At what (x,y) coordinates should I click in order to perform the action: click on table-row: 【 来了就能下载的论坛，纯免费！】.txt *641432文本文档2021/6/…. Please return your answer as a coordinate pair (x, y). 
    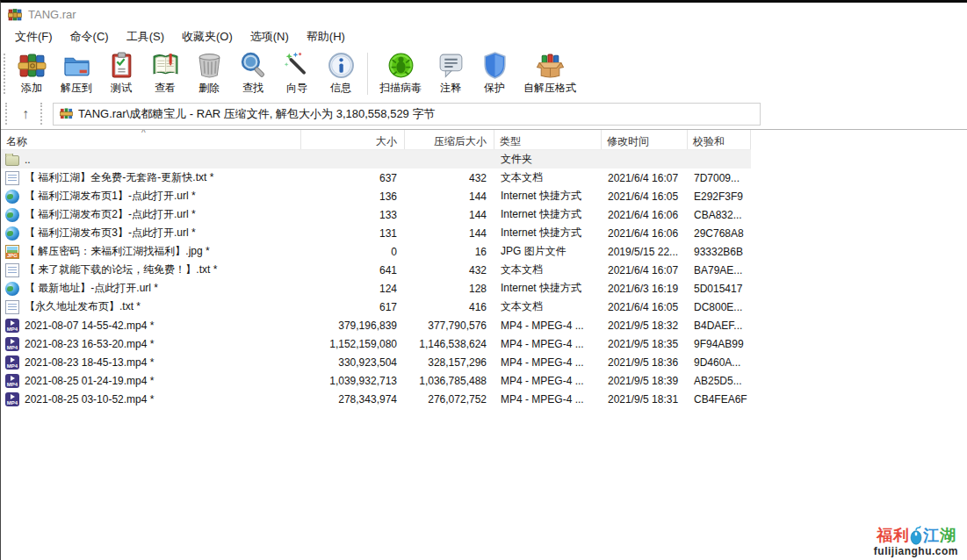
    Looking at the image, I should click on (376, 270).